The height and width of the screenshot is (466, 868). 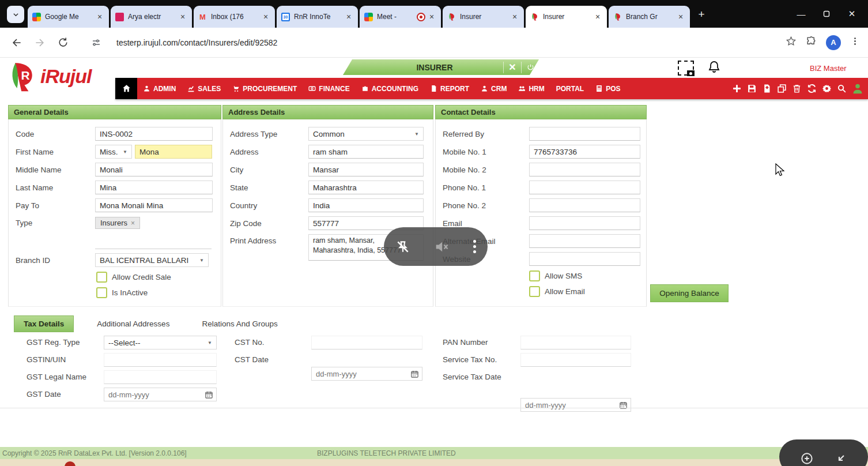 What do you see at coordinates (828, 68) in the screenshot?
I see `user-label: BIZ Master` at bounding box center [828, 68].